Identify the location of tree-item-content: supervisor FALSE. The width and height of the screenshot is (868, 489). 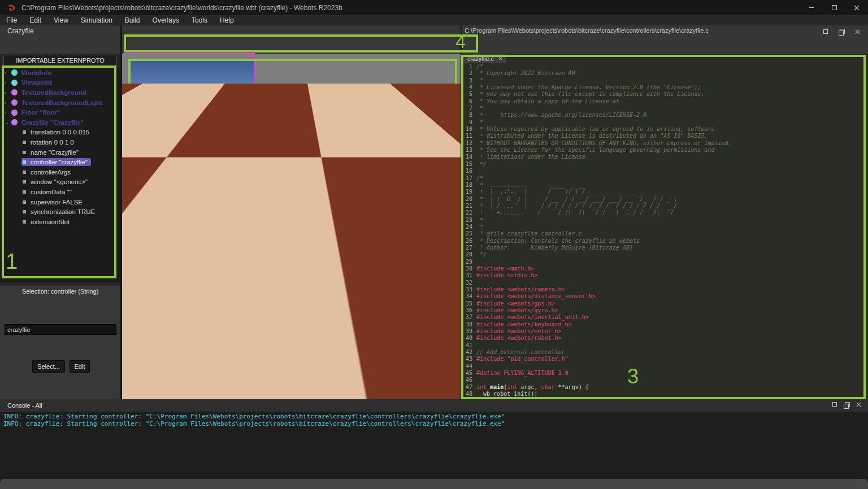
(54, 202).